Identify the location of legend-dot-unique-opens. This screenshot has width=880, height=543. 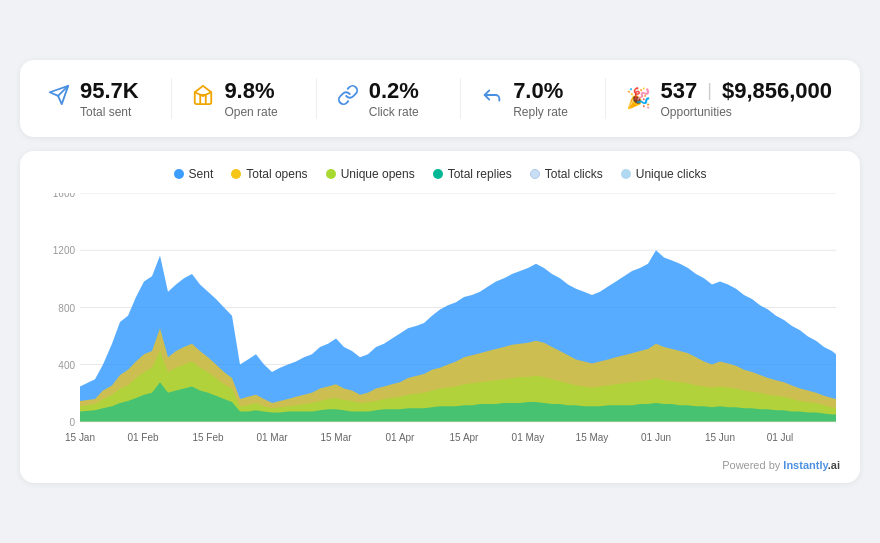
(331, 174).